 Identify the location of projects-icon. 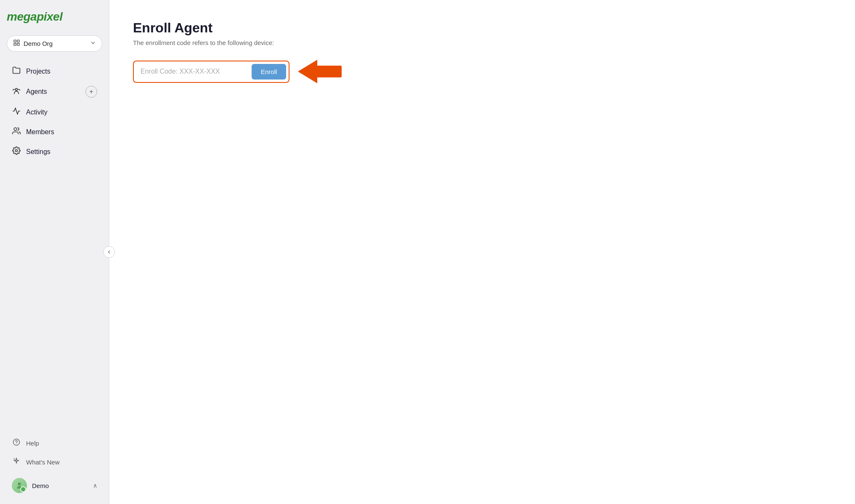
(16, 72).